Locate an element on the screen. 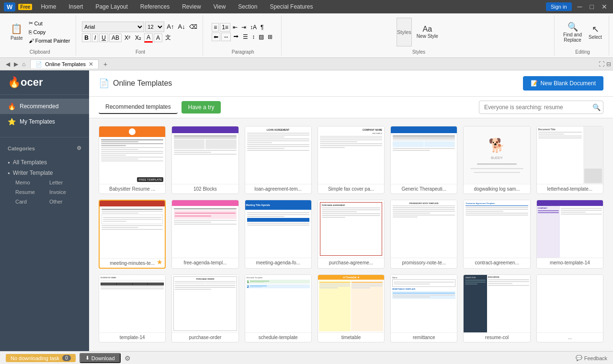 This screenshot has height=364, width=613. download-button: ⬇ Download is located at coordinates (100, 358).